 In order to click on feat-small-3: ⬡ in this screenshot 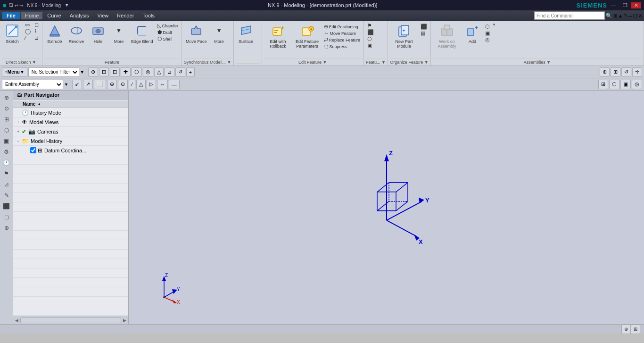, I will do `click(370, 39)`.